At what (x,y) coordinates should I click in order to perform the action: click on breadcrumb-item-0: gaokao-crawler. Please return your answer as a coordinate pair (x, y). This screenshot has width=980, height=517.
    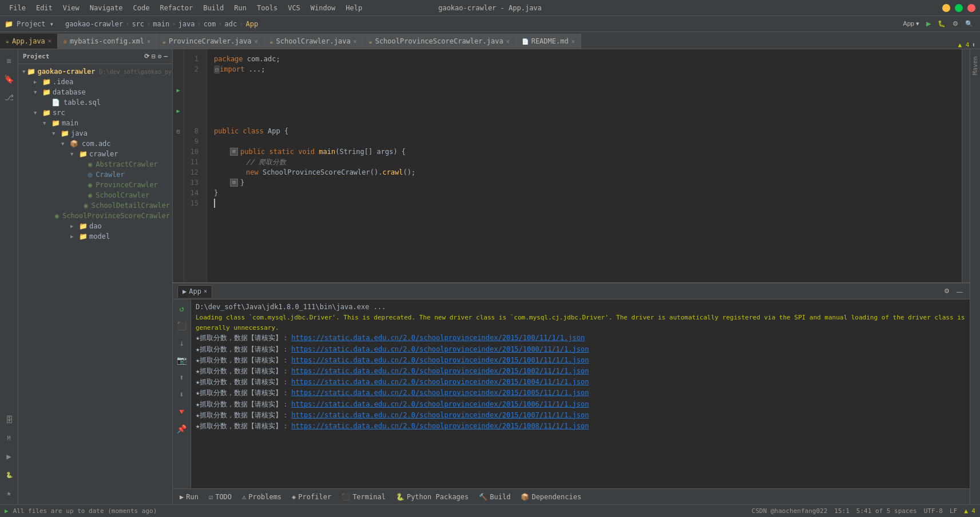
    Looking at the image, I should click on (94, 24).